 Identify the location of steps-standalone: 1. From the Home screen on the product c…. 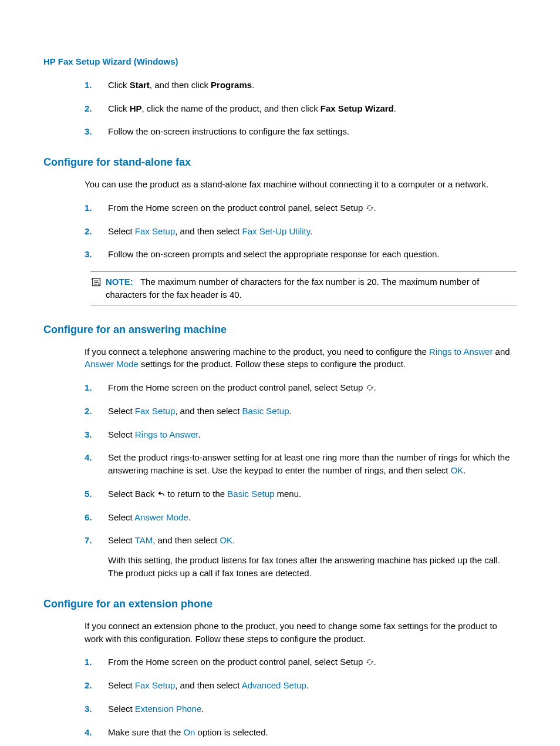
(301, 231).